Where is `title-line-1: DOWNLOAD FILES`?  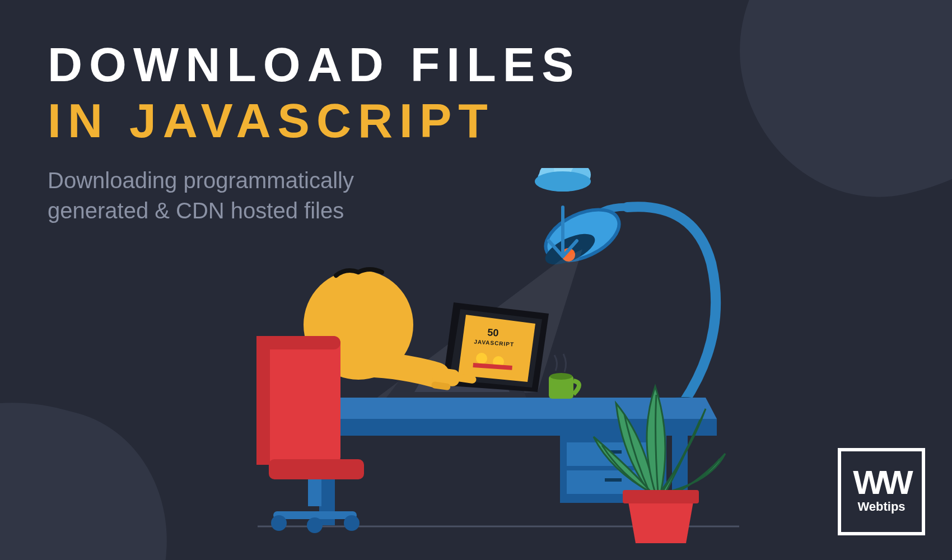 title-line-1: DOWNLOAD FILES is located at coordinates (314, 64).